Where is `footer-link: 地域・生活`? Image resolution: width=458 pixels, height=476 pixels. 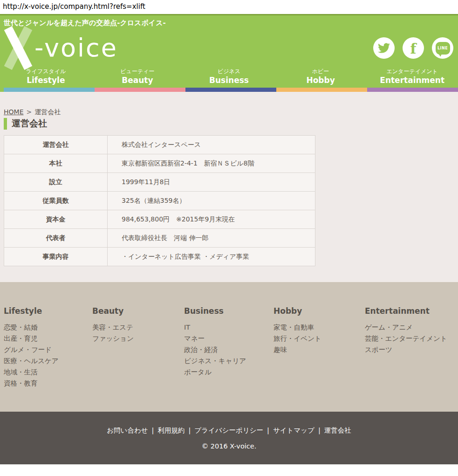 footer-link: 地域・生活 is located at coordinates (48, 372).